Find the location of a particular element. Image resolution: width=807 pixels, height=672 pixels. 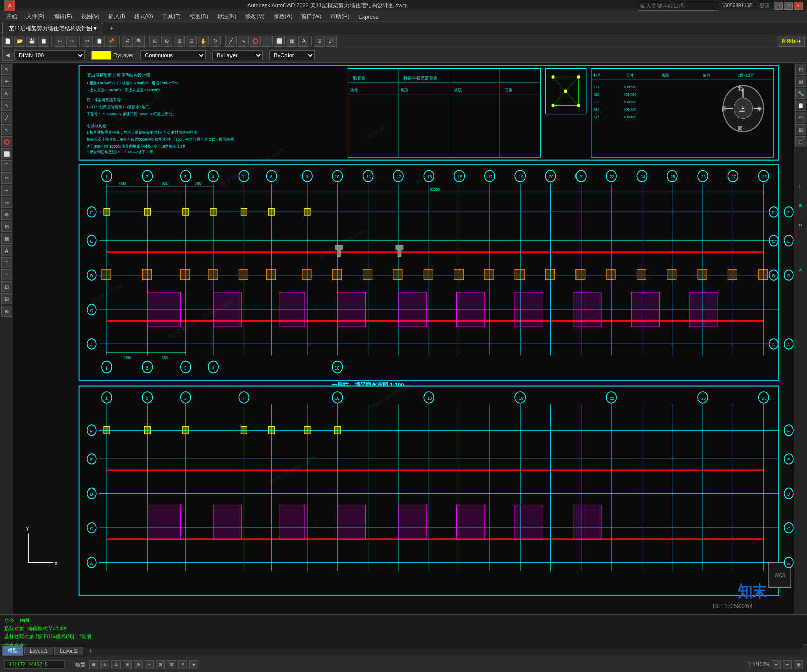

lt-select: ↖ is located at coordinates (7, 69).